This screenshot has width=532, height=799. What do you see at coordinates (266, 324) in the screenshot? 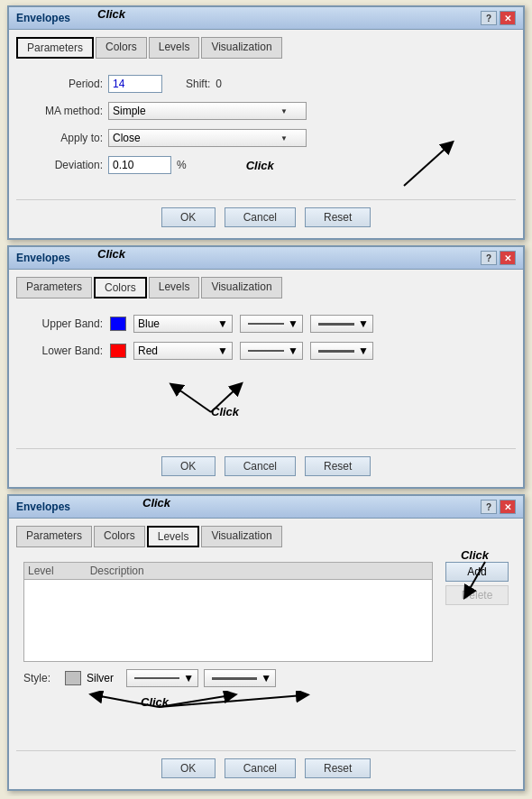
I see `upper-band-line-preview` at bounding box center [266, 324].